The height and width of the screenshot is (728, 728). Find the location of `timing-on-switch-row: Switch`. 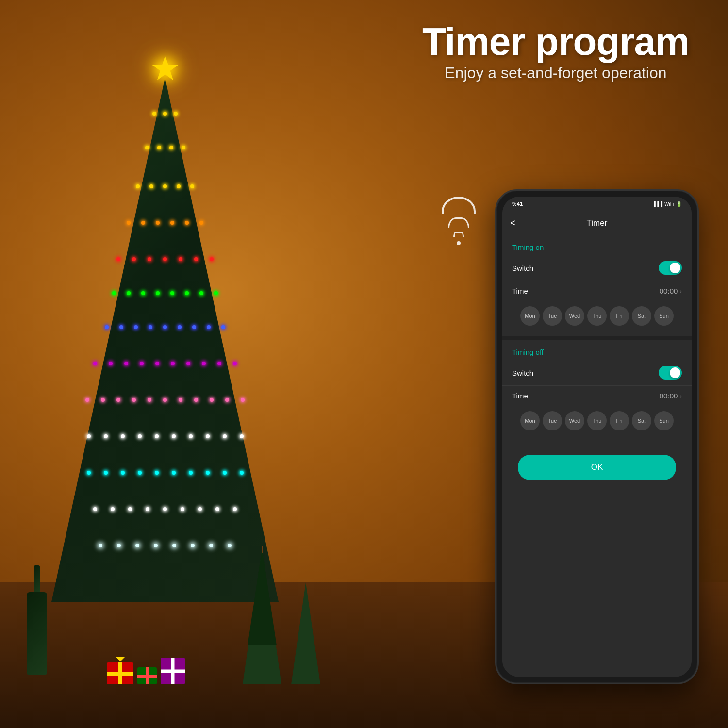

timing-on-switch-row: Switch is located at coordinates (597, 268).